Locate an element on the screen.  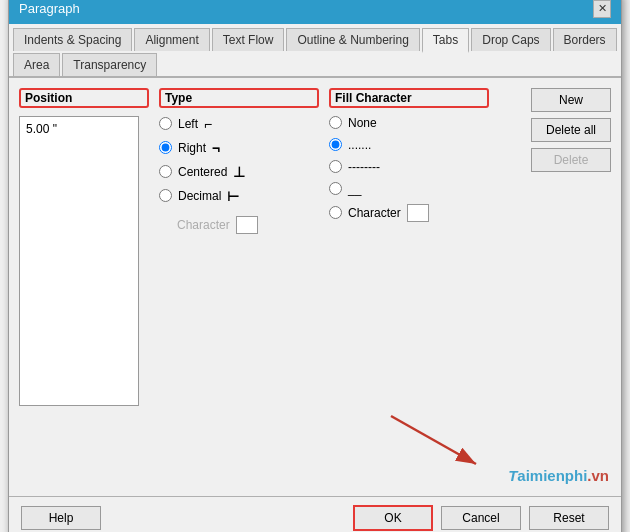
delete-button: Delete is located at coordinates (571, 160).